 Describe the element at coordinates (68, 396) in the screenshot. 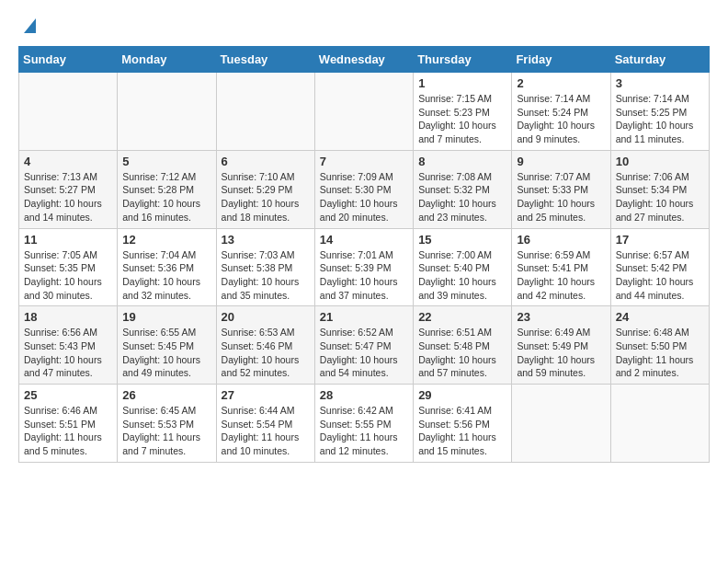

I see `day-number: 25` at that location.